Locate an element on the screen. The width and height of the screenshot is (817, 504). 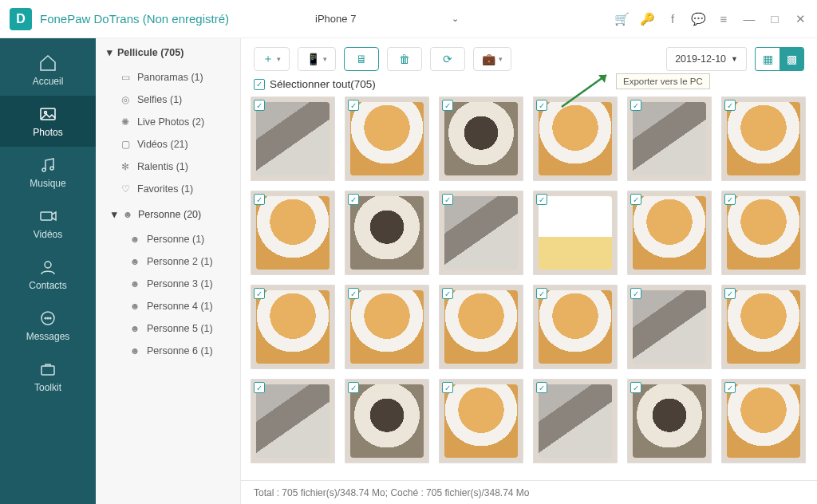
sidebar-item-home: Accueil is located at coordinates (48, 70).